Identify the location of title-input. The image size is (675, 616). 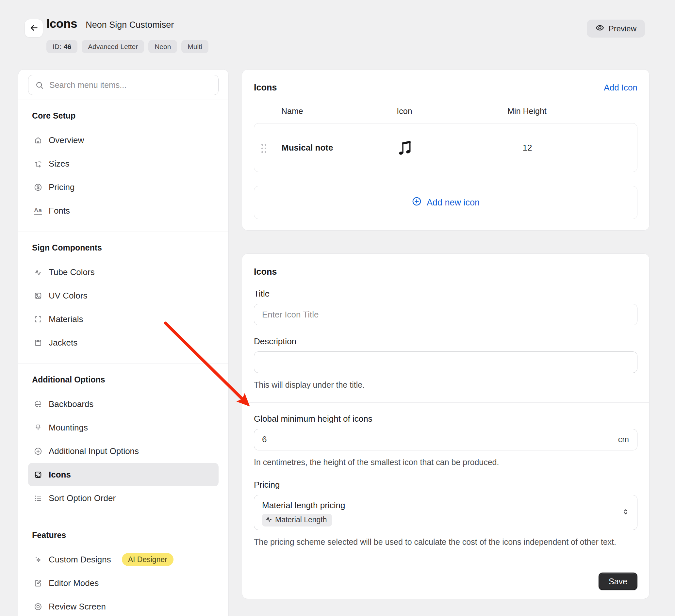
(446, 315).